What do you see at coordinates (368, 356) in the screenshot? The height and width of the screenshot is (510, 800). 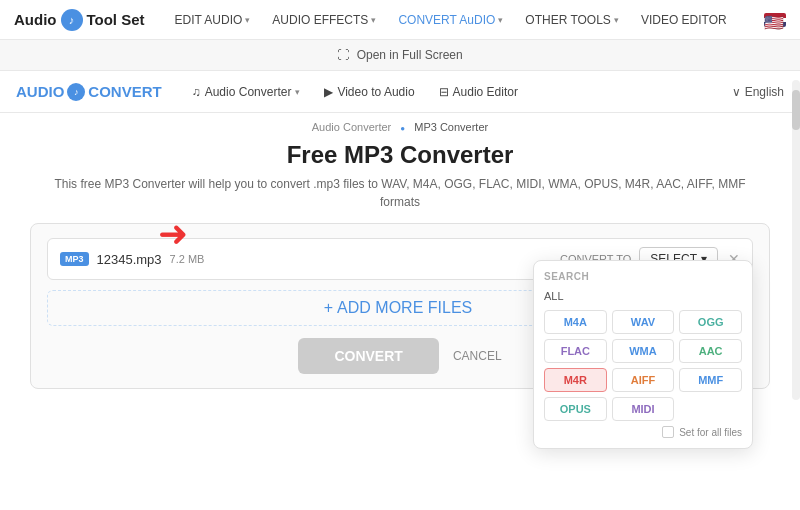 I see `convert-button: CONVERT` at bounding box center [368, 356].